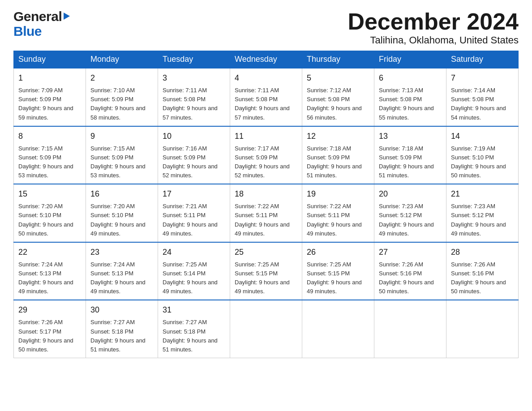 This screenshot has width=532, height=411. What do you see at coordinates (410, 271) in the screenshot?
I see `calendar-day-cell: 27 Sunrise: 7:26 AMSunset: 5:16 PMDaylig…` at bounding box center [410, 271].